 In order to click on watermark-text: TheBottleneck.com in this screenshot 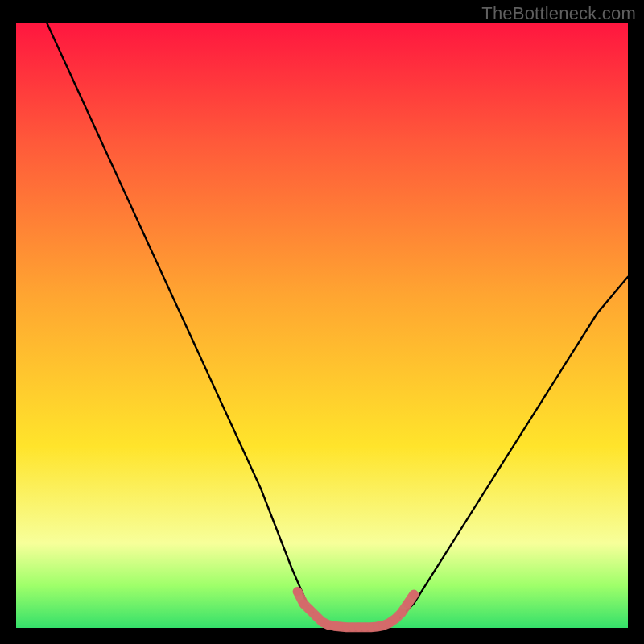, I will do `click(559, 14)`.